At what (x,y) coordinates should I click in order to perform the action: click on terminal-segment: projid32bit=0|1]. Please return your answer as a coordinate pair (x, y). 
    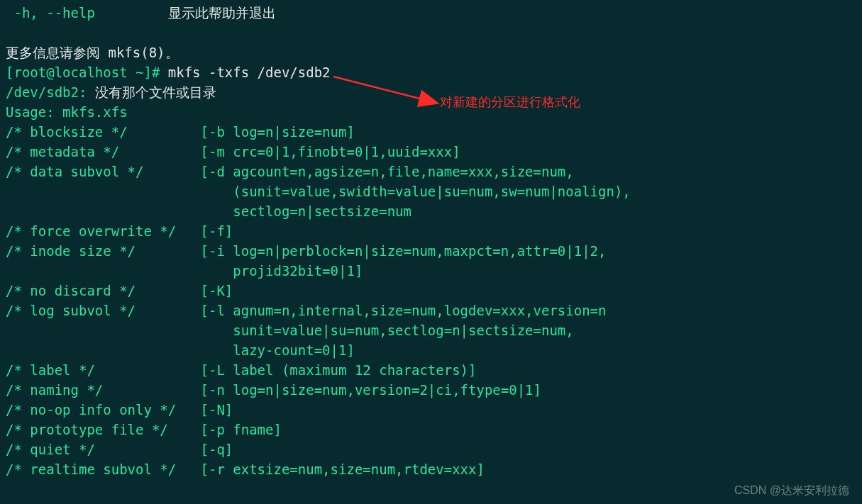
    Looking at the image, I should click on (184, 271).